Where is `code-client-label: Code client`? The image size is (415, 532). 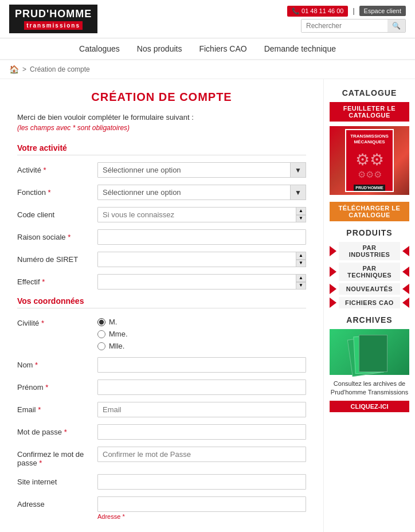
code-client-label: Code client is located at coordinates (57, 213).